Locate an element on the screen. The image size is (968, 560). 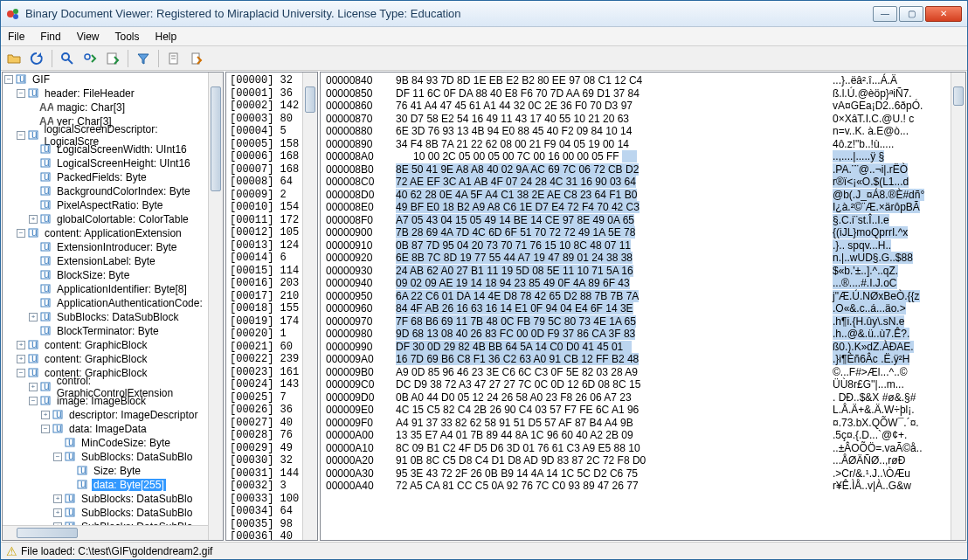
tree-node: uExtensionIntroducer: Byte is located at coordinates (105, 247).